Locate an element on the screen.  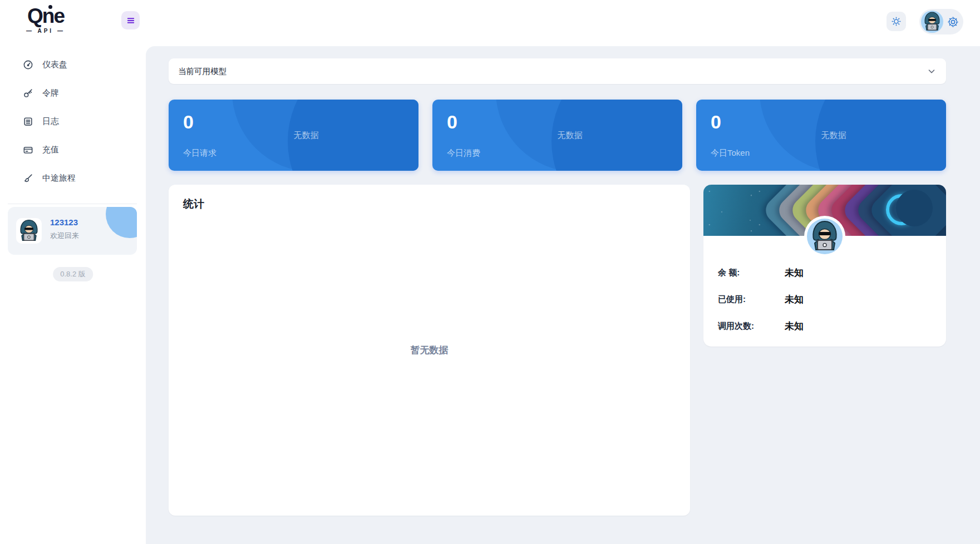
sidebar-toggle-button is located at coordinates (130, 20).